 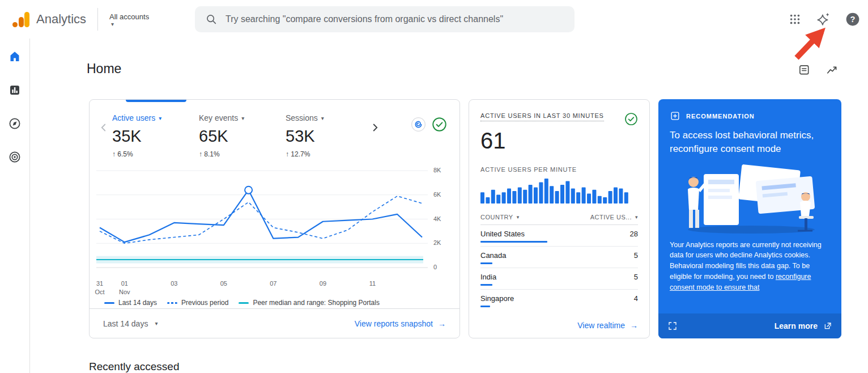 What do you see at coordinates (503, 234) in the screenshot?
I see `country-name: United States` at bounding box center [503, 234].